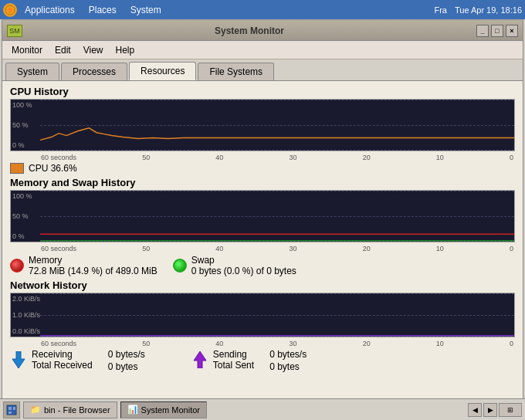  I want to click on net-x-0: 0, so click(511, 344).